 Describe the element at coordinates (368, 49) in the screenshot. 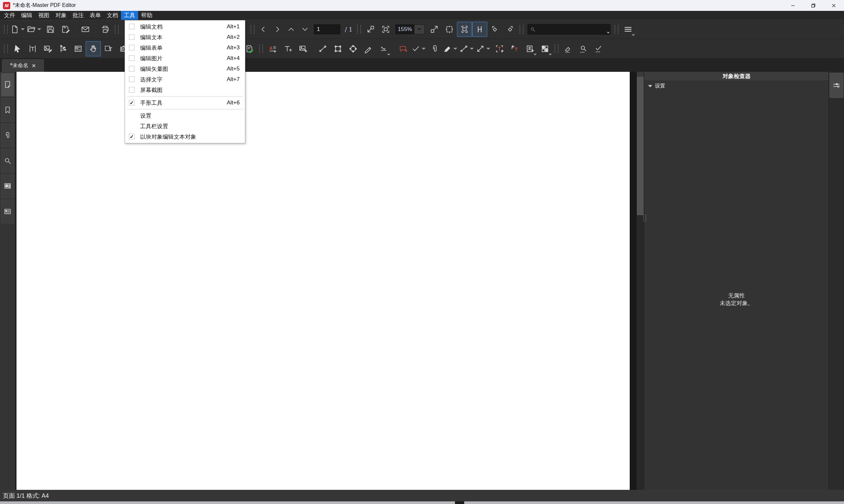

I see `pen-tool` at that location.